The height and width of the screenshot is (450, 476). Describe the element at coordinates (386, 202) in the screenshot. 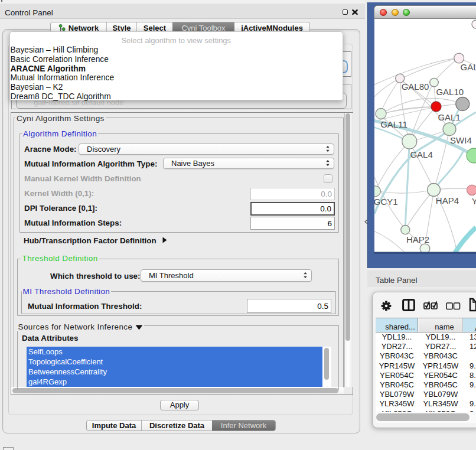

I see `svg-text: GCY1` at that location.